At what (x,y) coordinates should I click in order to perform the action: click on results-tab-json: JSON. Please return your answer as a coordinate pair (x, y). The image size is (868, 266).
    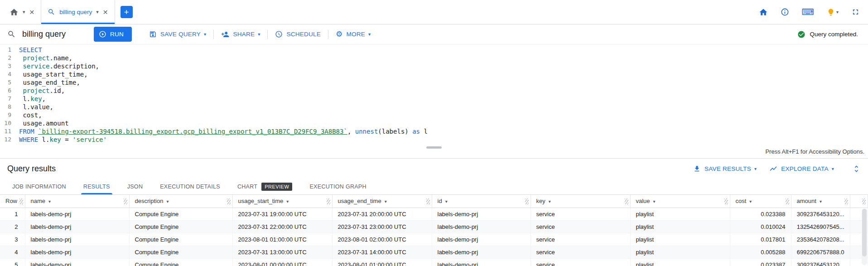
    Looking at the image, I should click on (135, 187).